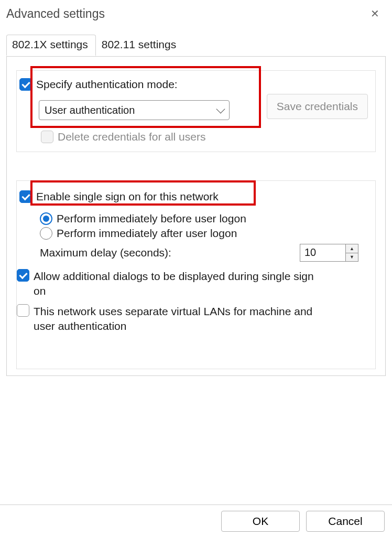 The height and width of the screenshot is (537, 392). I want to click on max-delay-spinner: 10 ▲ ▼, so click(329, 253).